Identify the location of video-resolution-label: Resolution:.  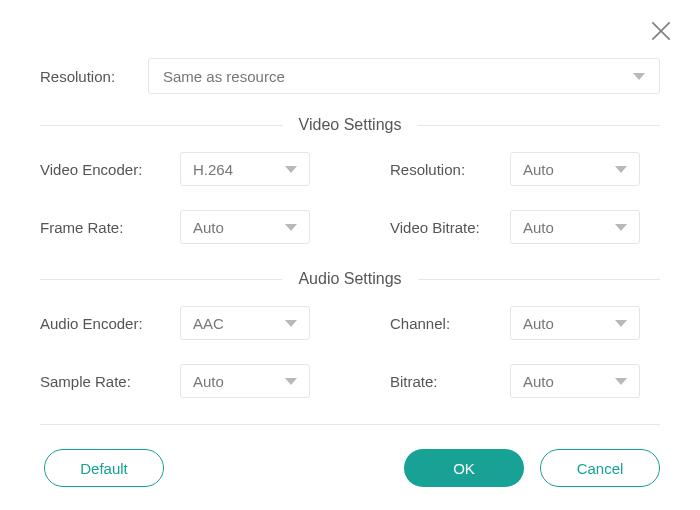
(450, 170).